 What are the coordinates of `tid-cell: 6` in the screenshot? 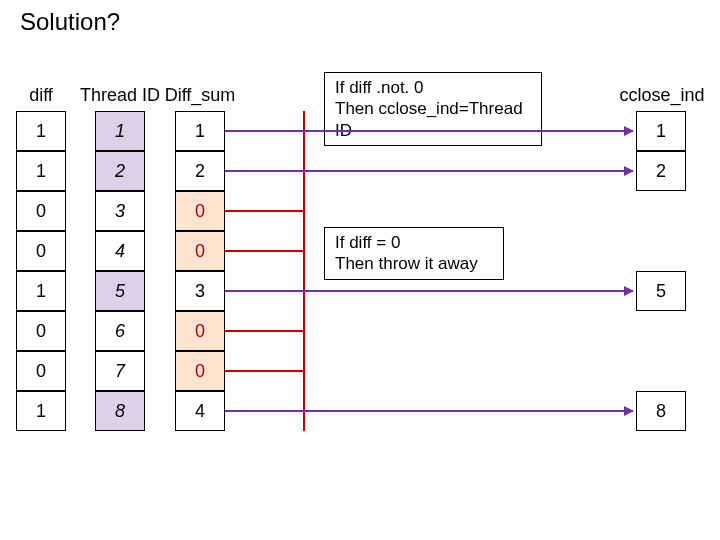 It's located at (120, 331).